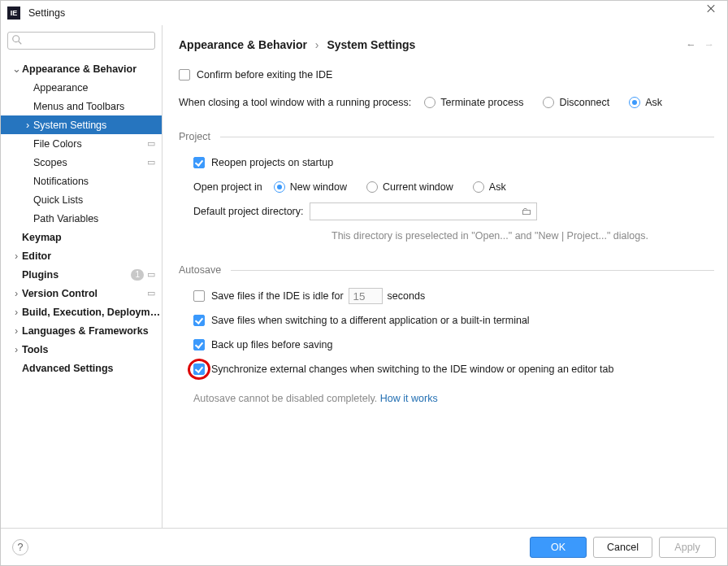  I want to click on close-icon, so click(711, 13).